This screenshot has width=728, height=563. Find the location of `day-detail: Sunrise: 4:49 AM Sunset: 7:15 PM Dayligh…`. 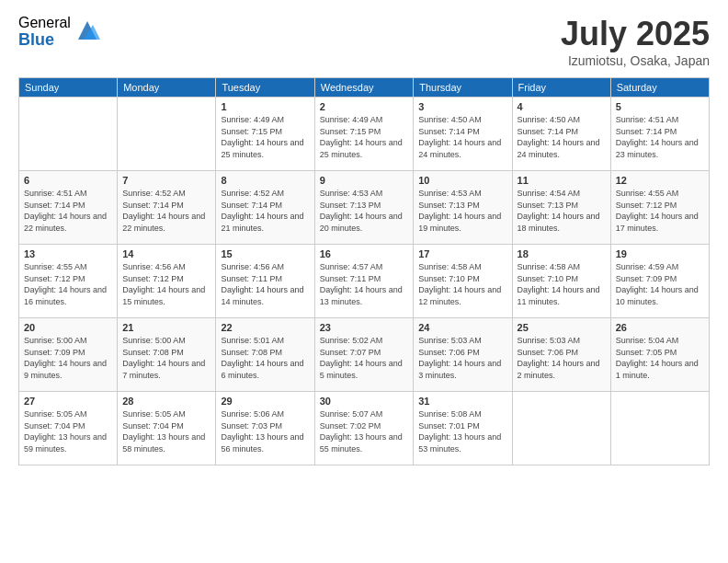

day-detail: Sunrise: 4:49 AM Sunset: 7:15 PM Dayligh… is located at coordinates (364, 137).